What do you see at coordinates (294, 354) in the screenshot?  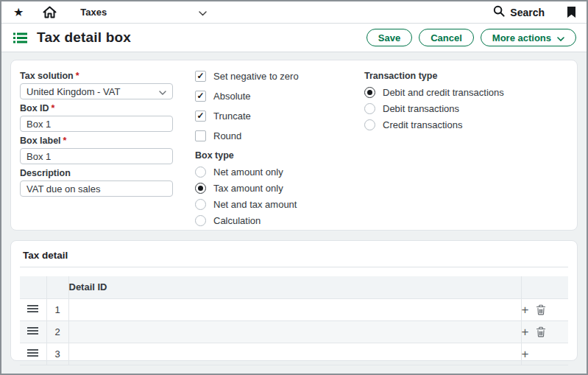 I see `table-row: 3 +` at bounding box center [294, 354].